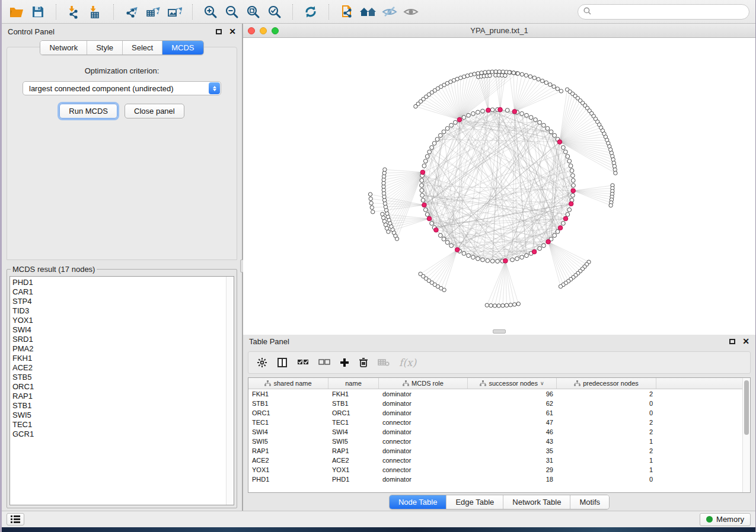 Image resolution: width=756 pixels, height=532 pixels. Describe the element at coordinates (118, 330) in the screenshot. I see `mcds-node-item: SWI4` at that location.